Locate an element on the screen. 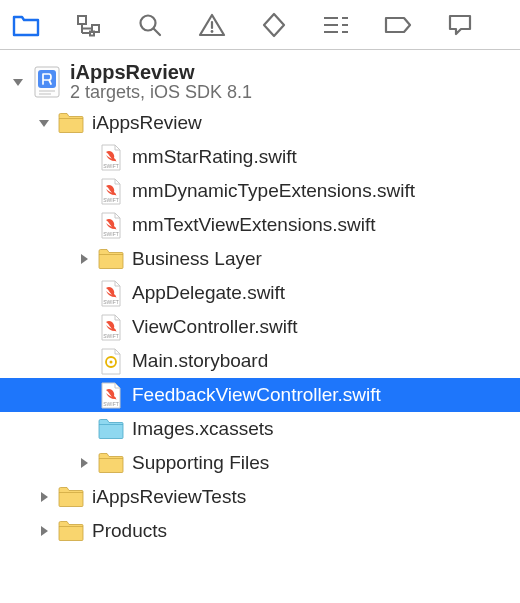  report-navigator-icon is located at coordinates (460, 25).